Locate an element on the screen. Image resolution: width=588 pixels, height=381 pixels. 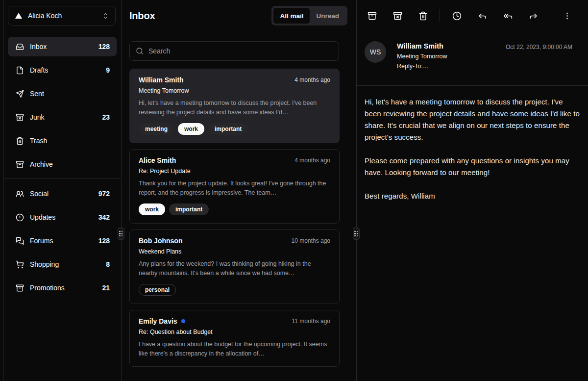
email-subject: Weekend Plans is located at coordinates (234, 252).